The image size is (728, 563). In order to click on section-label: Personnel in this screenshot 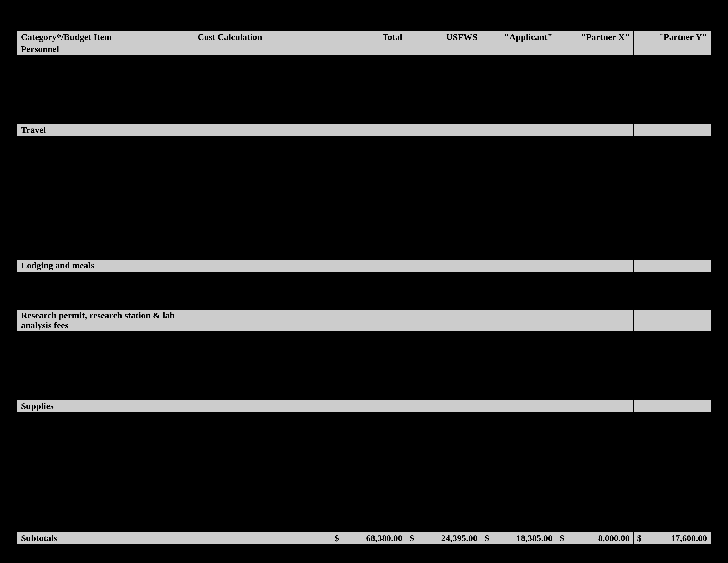, I will do `click(106, 49)`.